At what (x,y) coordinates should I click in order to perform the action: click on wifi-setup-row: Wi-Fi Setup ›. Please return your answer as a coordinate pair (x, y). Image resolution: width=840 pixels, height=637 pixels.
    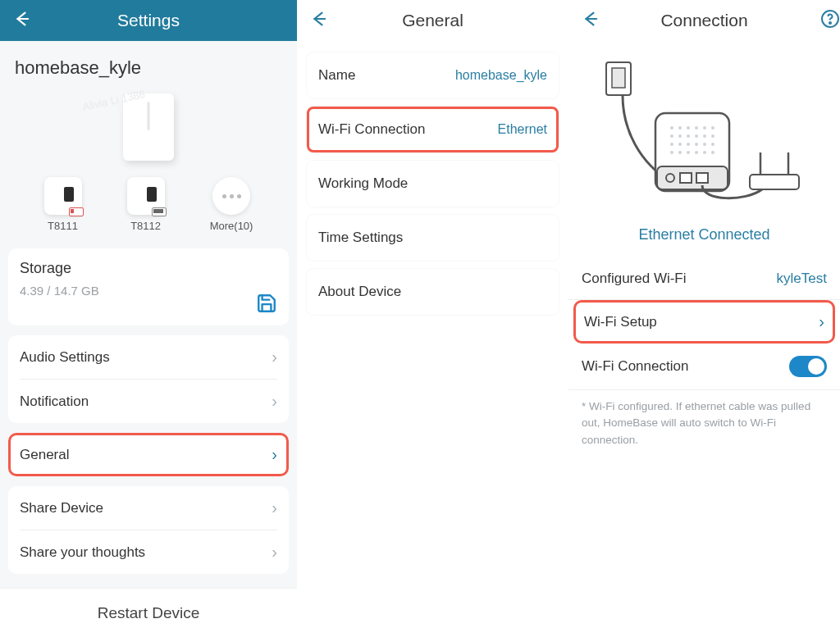
    Looking at the image, I should click on (704, 321).